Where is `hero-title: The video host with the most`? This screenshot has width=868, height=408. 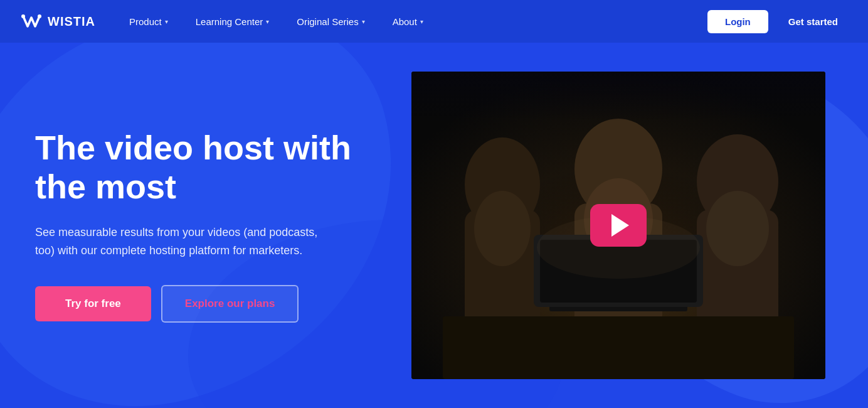 hero-title: The video host with the most is located at coordinates (204, 167).